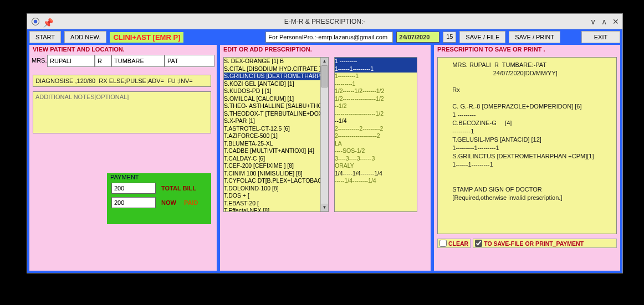 The width and height of the screenshot is (644, 305). Describe the element at coordinates (159, 199) in the screenshot. I see `payment-box: PAYMENT TOTAL BILL NOW PAID` at that location.